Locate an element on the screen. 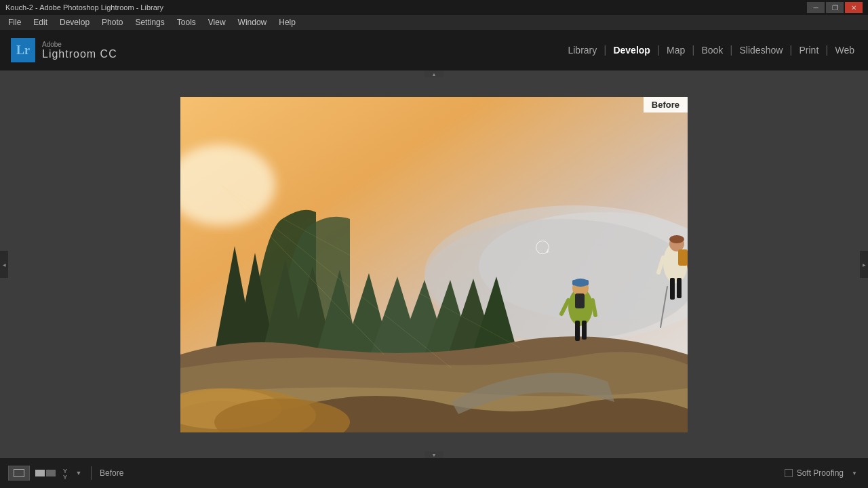  compare-before-icon is located at coordinates (40, 473).